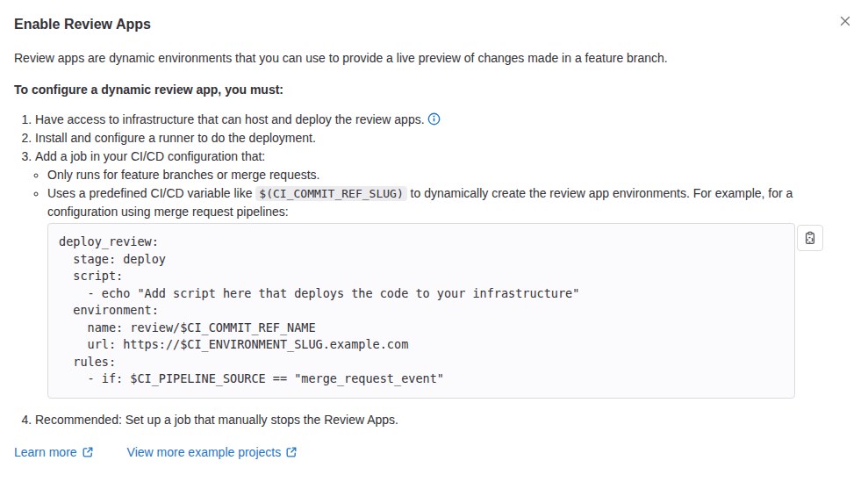  Describe the element at coordinates (331, 193) in the screenshot. I see `ci-variable-inline-code: $(CI_COMMIT_REF_SLUG)` at that location.